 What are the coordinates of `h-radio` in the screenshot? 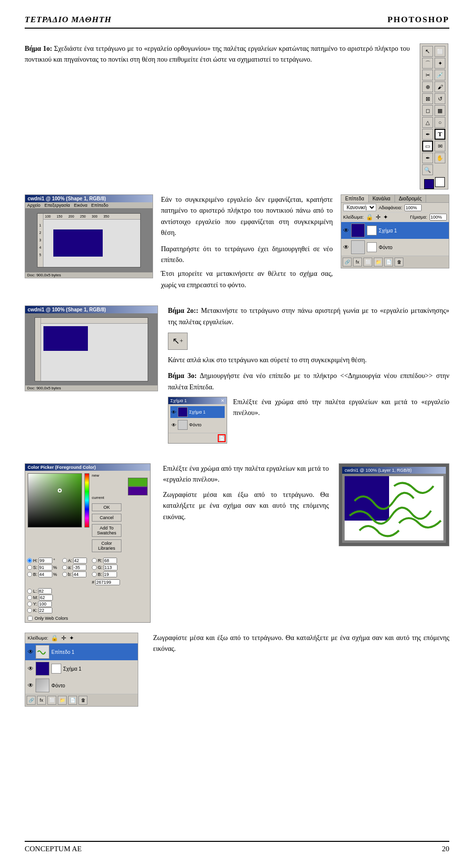 It's located at (30, 561).